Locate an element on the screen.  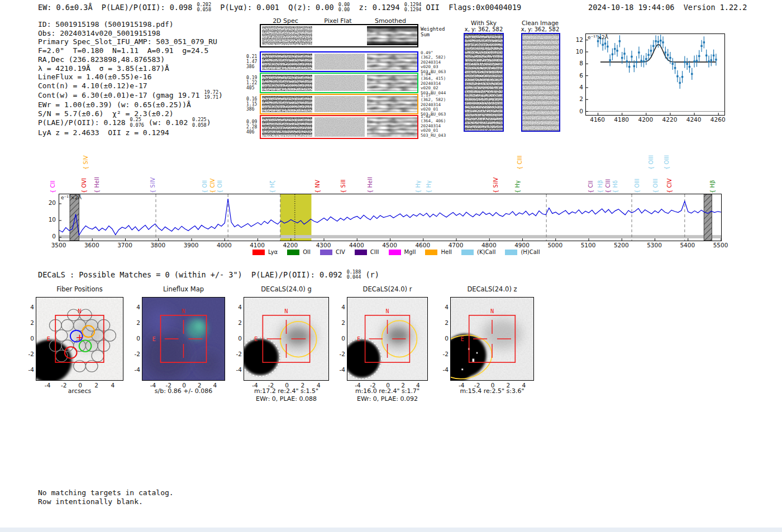
info-line: λ = 4210.19Å σ = 3.85(±1.87)Å is located at coordinates (131, 69).